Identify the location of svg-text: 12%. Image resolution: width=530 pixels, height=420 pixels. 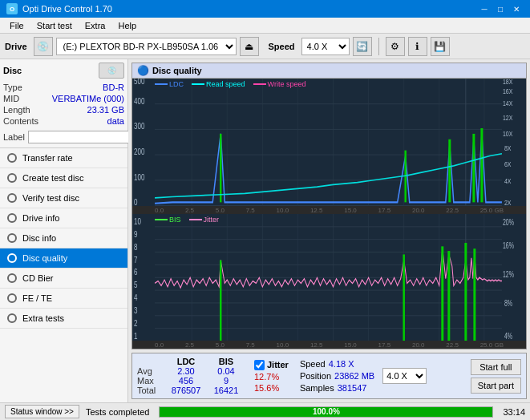
(508, 274).